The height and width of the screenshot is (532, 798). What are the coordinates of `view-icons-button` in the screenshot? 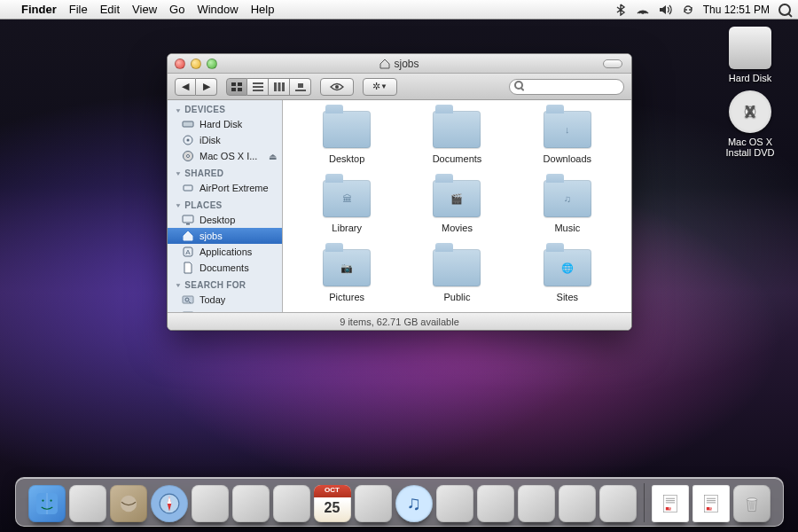 It's located at (237, 87).